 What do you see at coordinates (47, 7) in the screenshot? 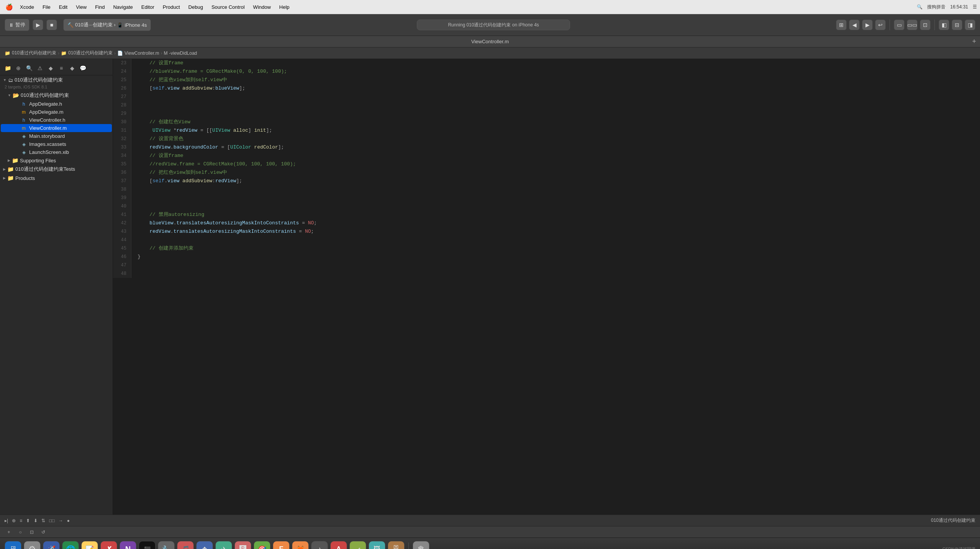
I see `menu-file: File` at bounding box center [47, 7].